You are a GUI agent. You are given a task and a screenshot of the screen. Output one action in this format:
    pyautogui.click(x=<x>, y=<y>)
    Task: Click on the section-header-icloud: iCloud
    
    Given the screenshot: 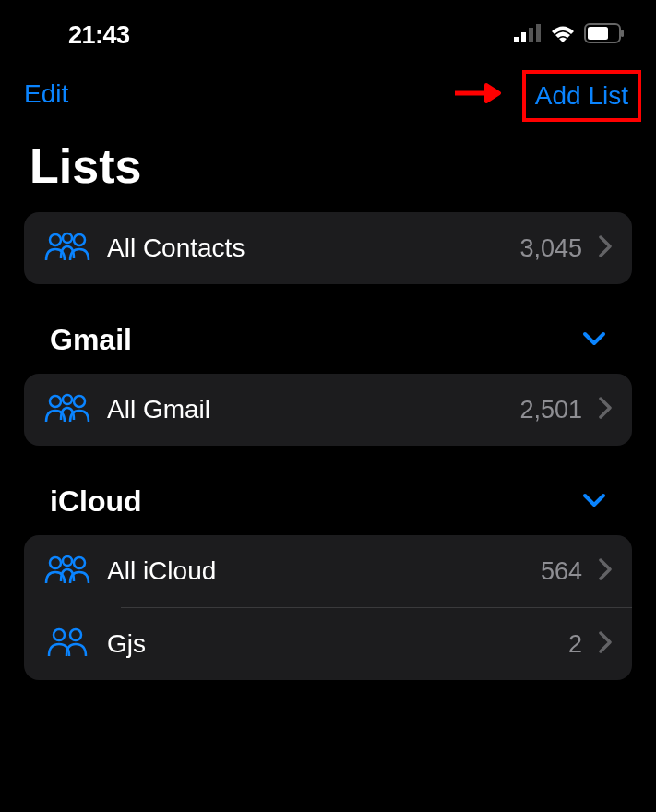 What is the action you would take?
    pyautogui.click(x=328, y=509)
    